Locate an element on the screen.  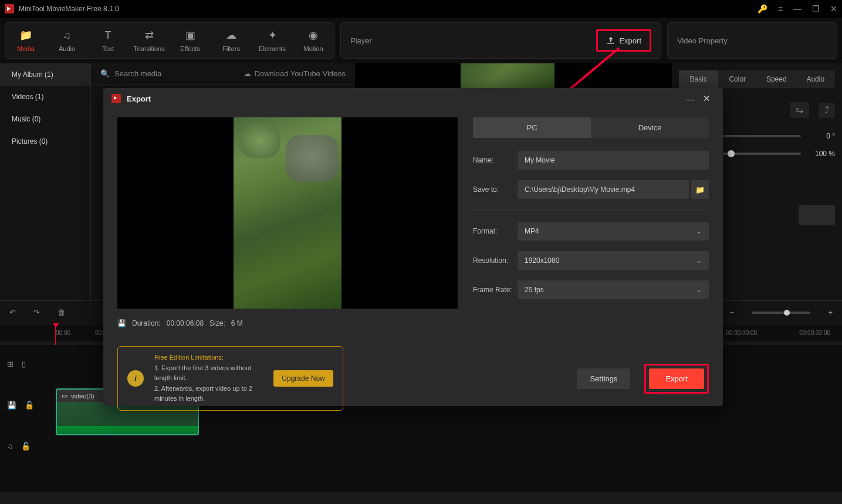
menu-icon: ≡ is located at coordinates (780, 9).